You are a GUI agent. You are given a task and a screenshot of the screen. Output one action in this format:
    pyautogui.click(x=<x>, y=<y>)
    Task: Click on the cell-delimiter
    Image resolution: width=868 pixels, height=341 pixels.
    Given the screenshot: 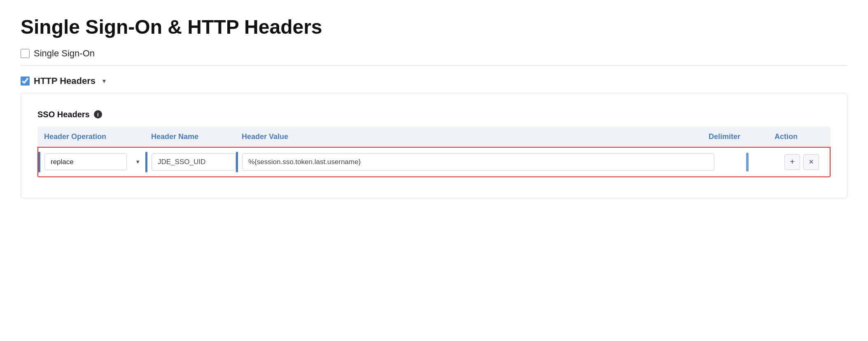 What is the action you would take?
    pyautogui.click(x=747, y=162)
    